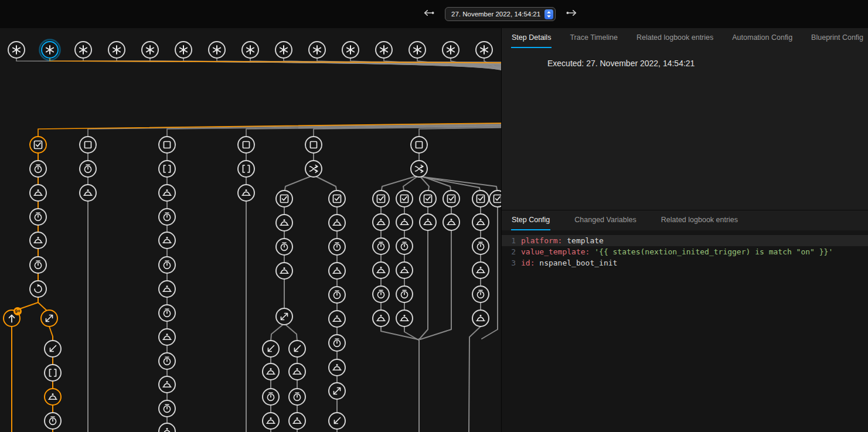  What do you see at coordinates (428, 14) in the screenshot?
I see `previous-run-button` at bounding box center [428, 14].